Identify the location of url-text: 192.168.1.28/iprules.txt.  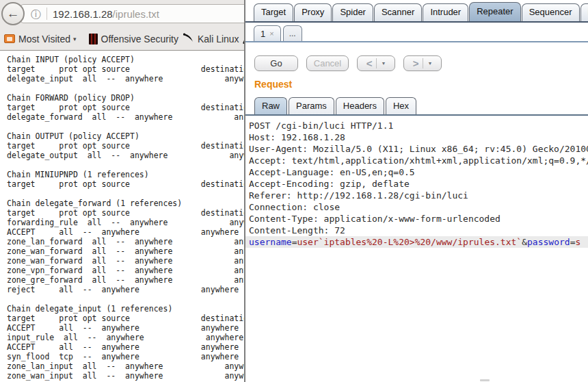
(106, 14).